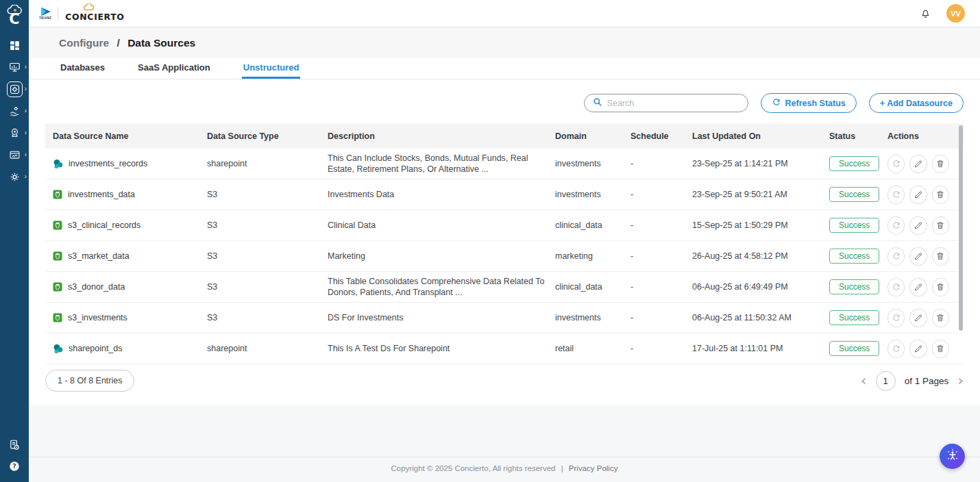  Describe the element at coordinates (15, 67) in the screenshot. I see `analytics-monitor-icon` at that location.